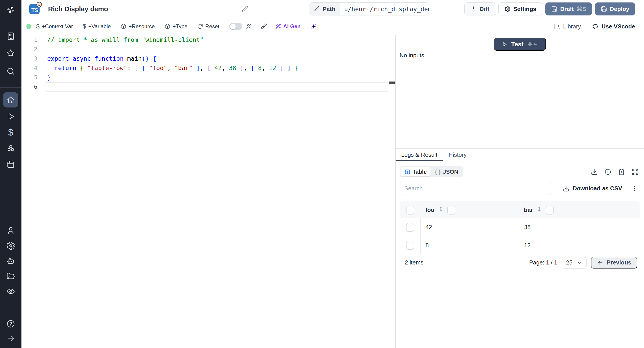 The width and height of the screenshot is (644, 348). I want to click on table-body: 4238812, so click(520, 236).